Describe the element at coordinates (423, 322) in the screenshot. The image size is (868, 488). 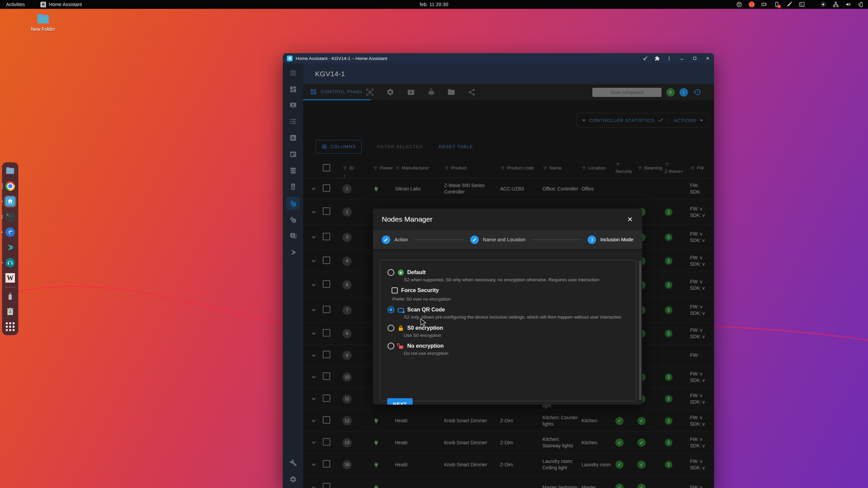
I see `mouse-cursor` at that location.